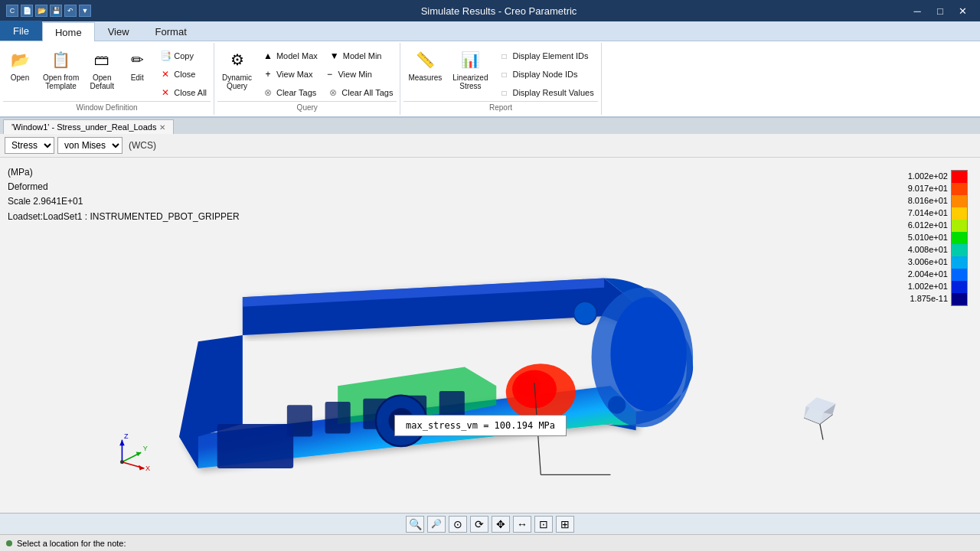 The image size is (980, 551). I want to click on window-tab: 'Window1' - Stress_under_Real_Loads ✕, so click(89, 127).